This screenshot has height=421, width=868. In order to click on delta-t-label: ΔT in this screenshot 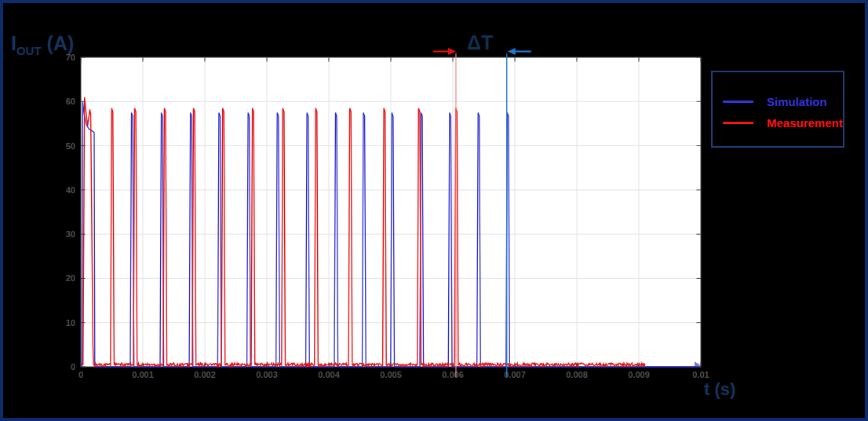, I will do `click(480, 42)`.